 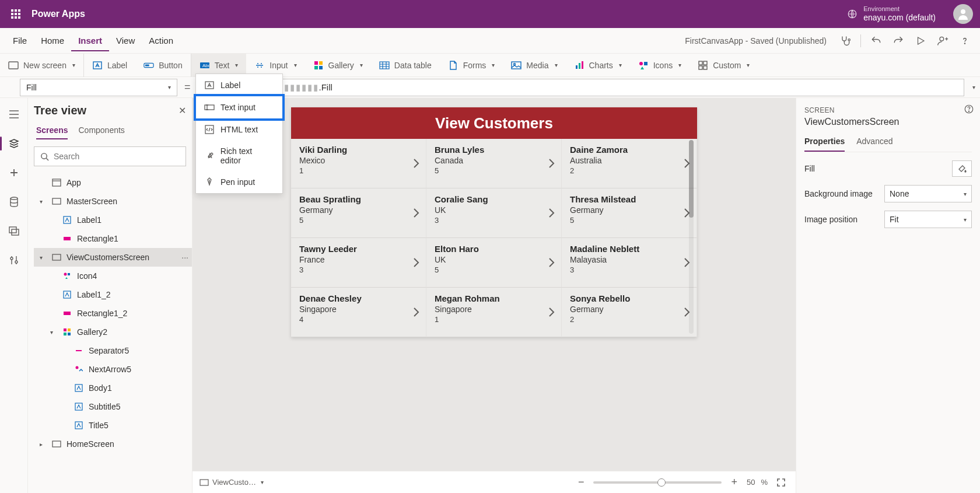 What do you see at coordinates (239, 156) in the screenshot?
I see `dropdown-item-rich-text: Rich text editor` at bounding box center [239, 156].